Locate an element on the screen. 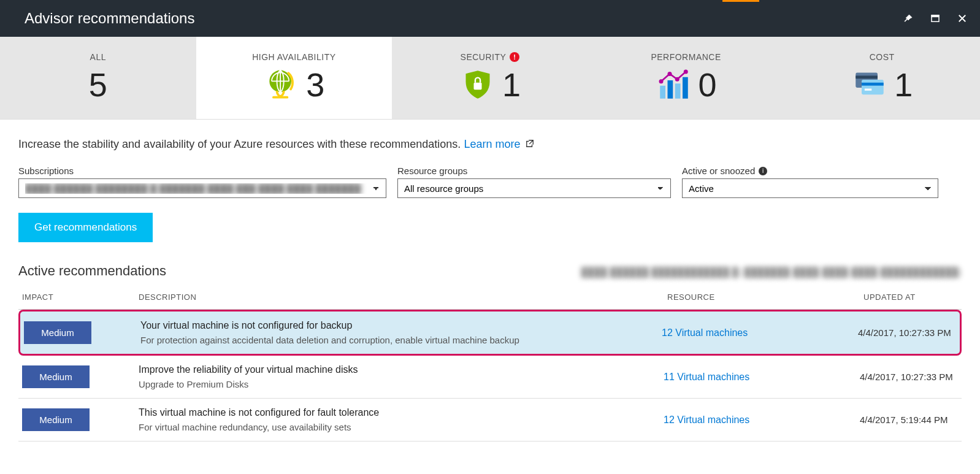  tab-ha-label: HIGH AVAILABILITY is located at coordinates (294, 57).